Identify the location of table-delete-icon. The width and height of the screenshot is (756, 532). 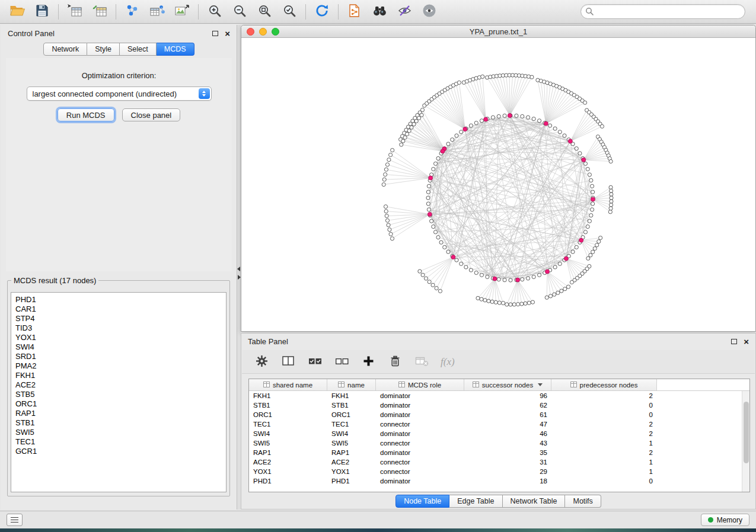
(422, 362).